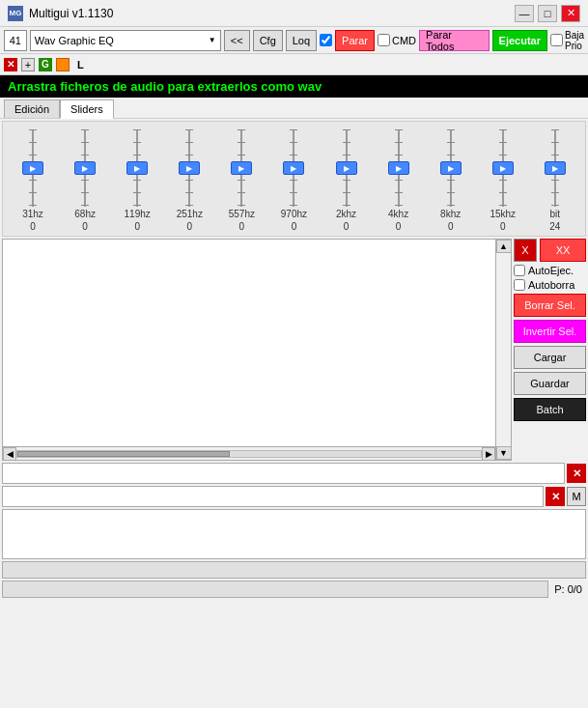  Describe the element at coordinates (294, 87) in the screenshot. I see `eq-banner: Arrastra ficheros de audio para extraerl…` at that location.